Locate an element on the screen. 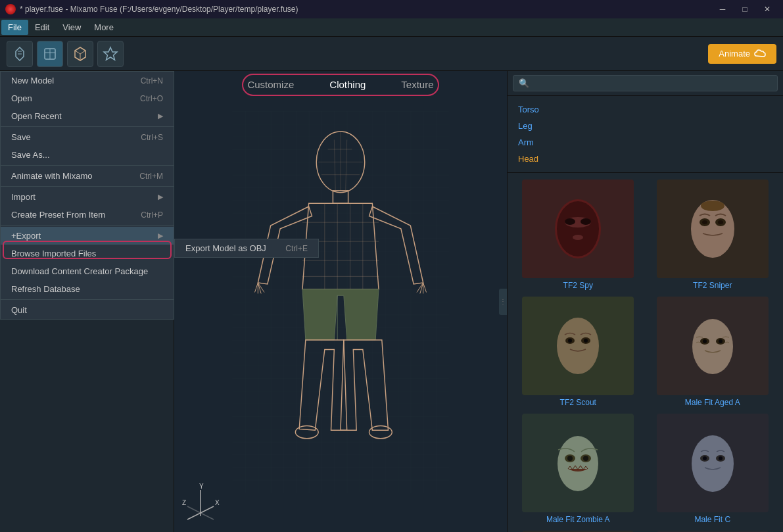 The width and height of the screenshot is (783, 532). open-label: Open is located at coordinates (22, 99).